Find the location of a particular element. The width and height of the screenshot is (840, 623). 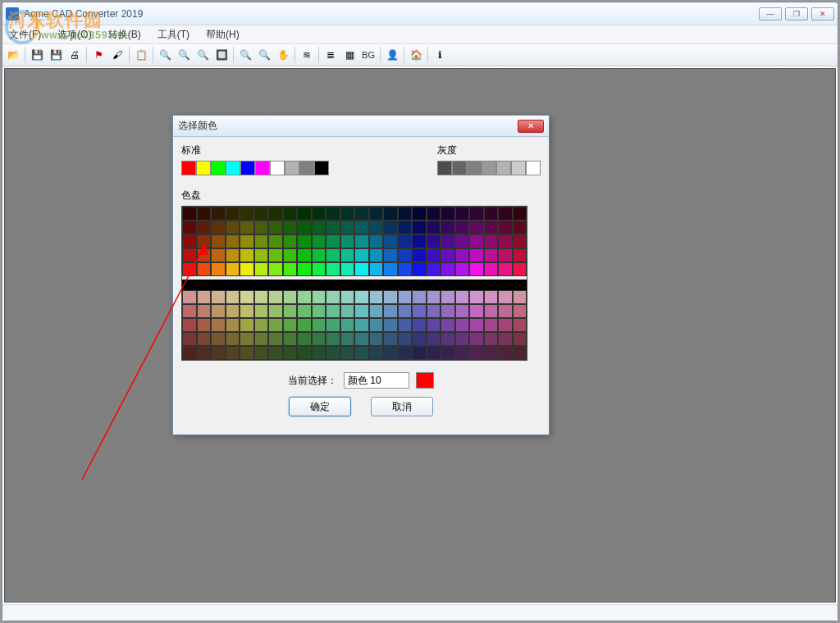

save-icon: 💾 is located at coordinates (37, 55).